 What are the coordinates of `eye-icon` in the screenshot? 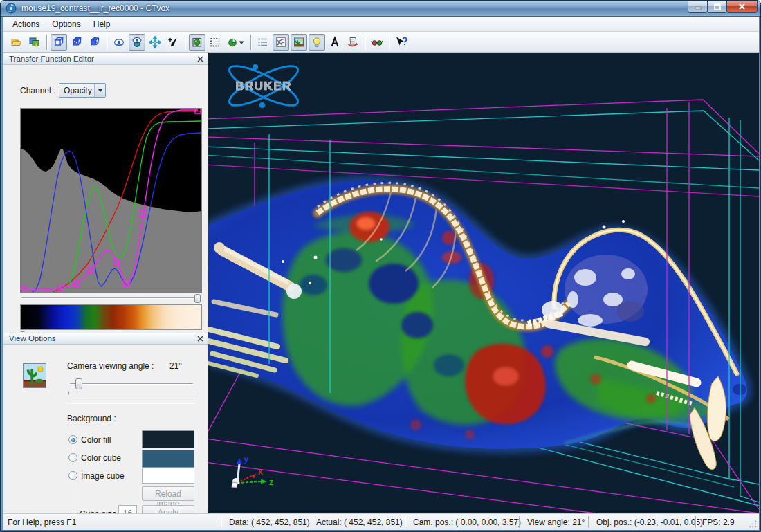 It's located at (119, 42).